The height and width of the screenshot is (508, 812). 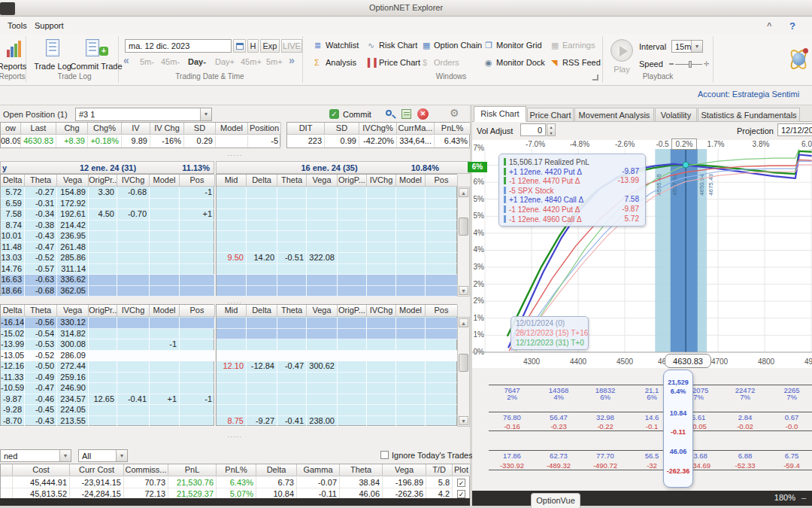 I want to click on tab-movement-analysis: Movement Analysis, so click(x=614, y=114).